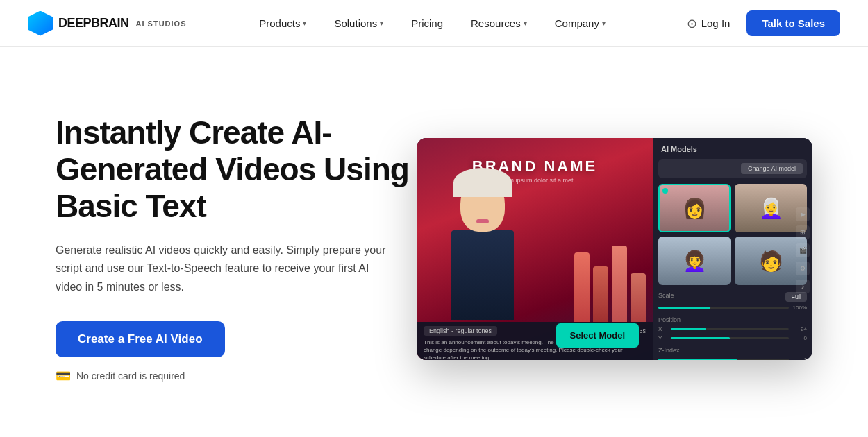 This screenshot has width=868, height=437. I want to click on panel-icon-1: ▶, so click(803, 214).